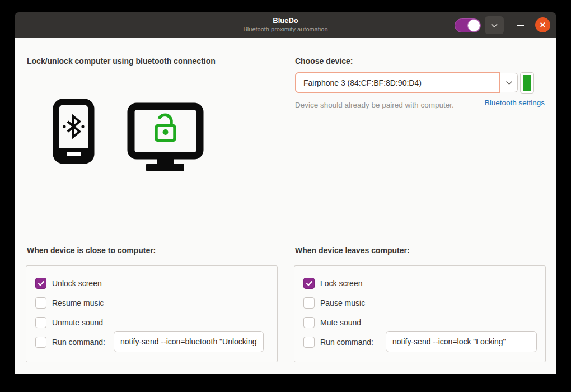  Describe the element at coordinates (474, 26) in the screenshot. I see `toggle-knob` at that location.